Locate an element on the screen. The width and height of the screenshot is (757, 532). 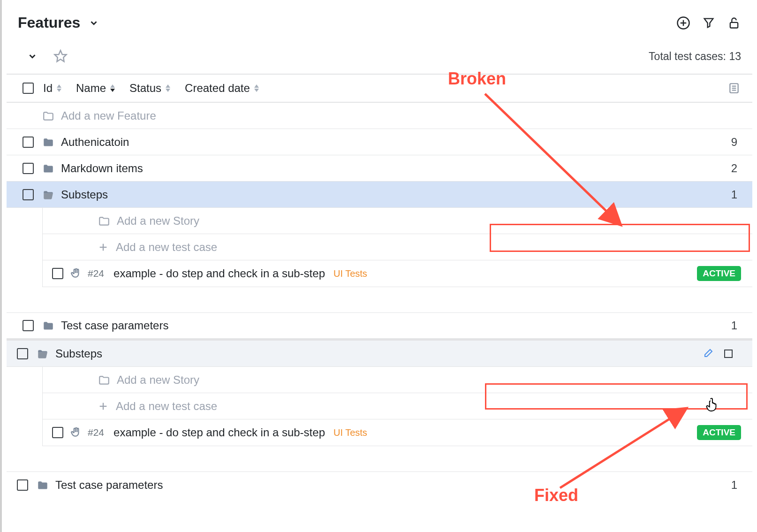
row-label: Markdown items is located at coordinates (102, 168).